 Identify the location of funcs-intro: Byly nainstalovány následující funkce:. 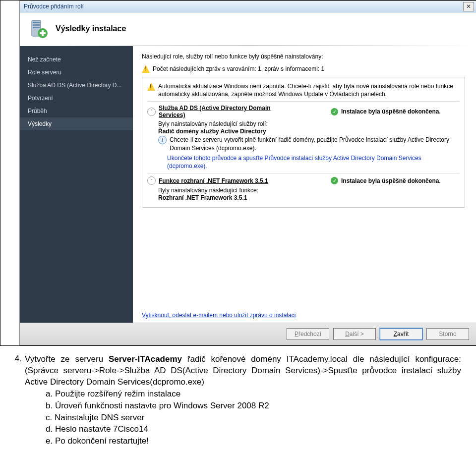
(309, 190).